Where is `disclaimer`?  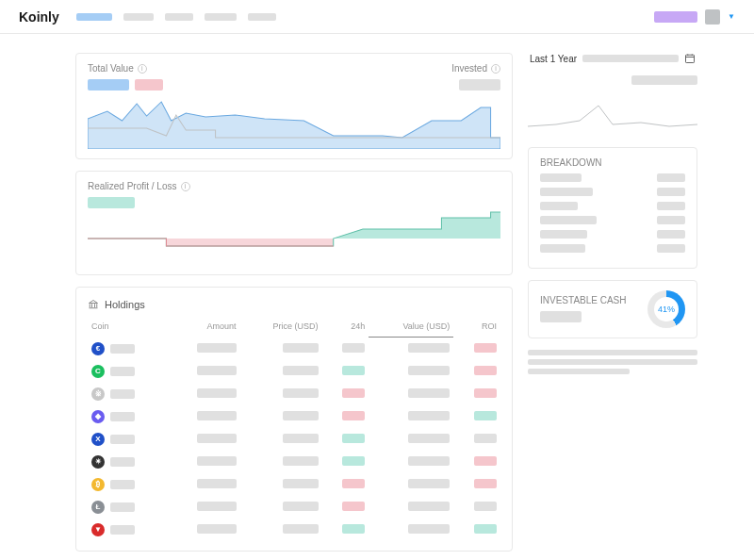 disclaimer is located at coordinates (613, 362).